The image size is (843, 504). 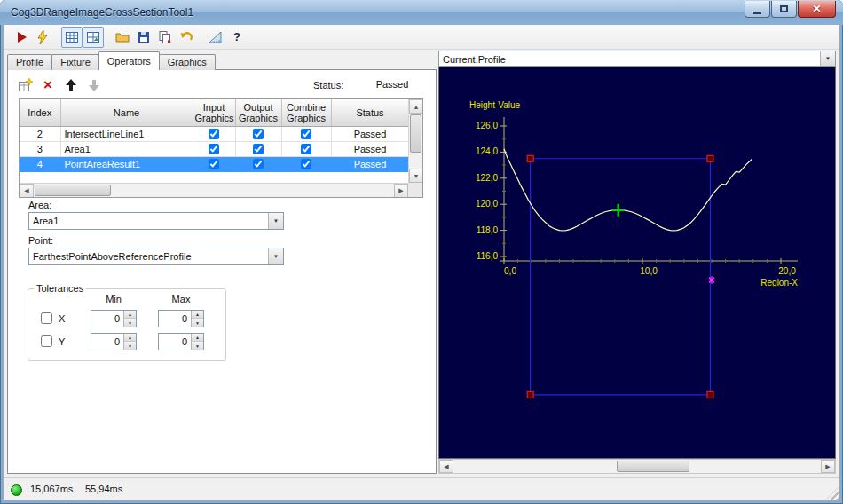 I want to click on tolerance-y-min-value: 0, so click(x=106, y=342).